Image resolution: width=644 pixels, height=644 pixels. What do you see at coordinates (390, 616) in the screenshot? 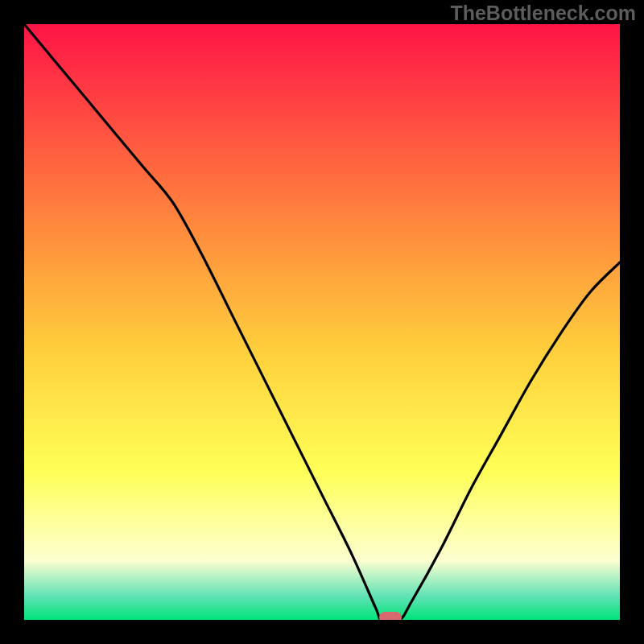
I see `optimal-point-marker` at bounding box center [390, 616].